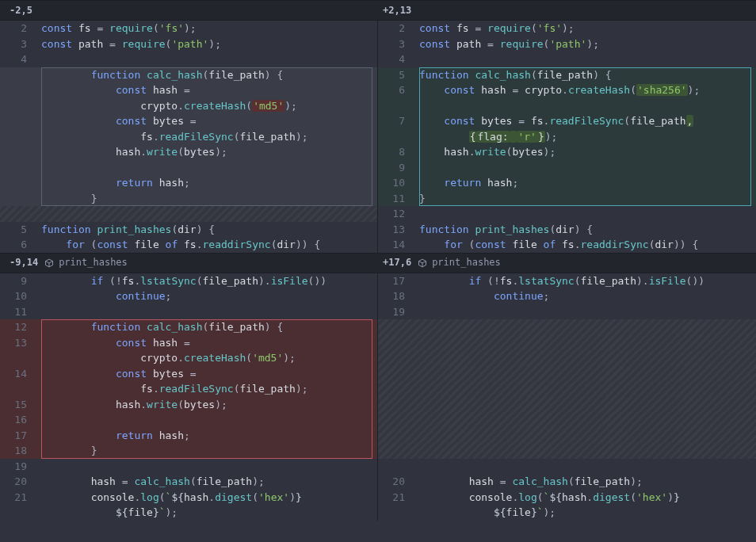  I want to click on code-text: if (!fs.lstatSync(file_path).isFile()), so click(207, 281).